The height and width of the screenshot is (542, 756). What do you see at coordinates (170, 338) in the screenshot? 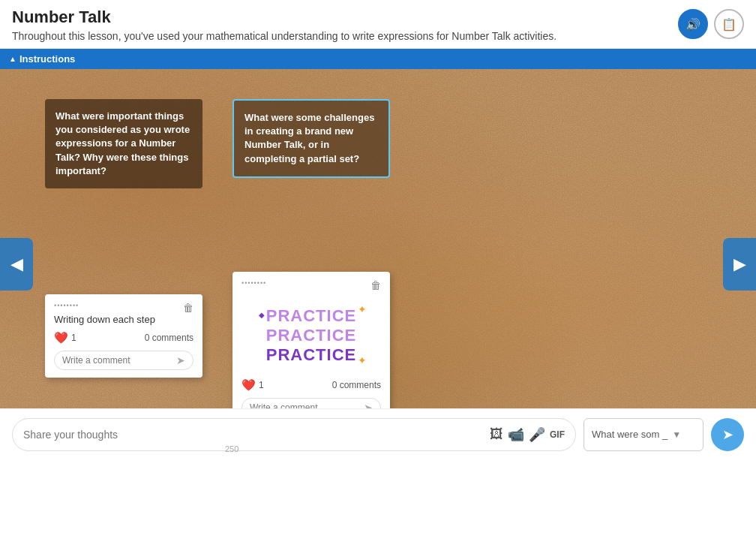
I see `comments-count-1: 0 comments` at bounding box center [170, 338].